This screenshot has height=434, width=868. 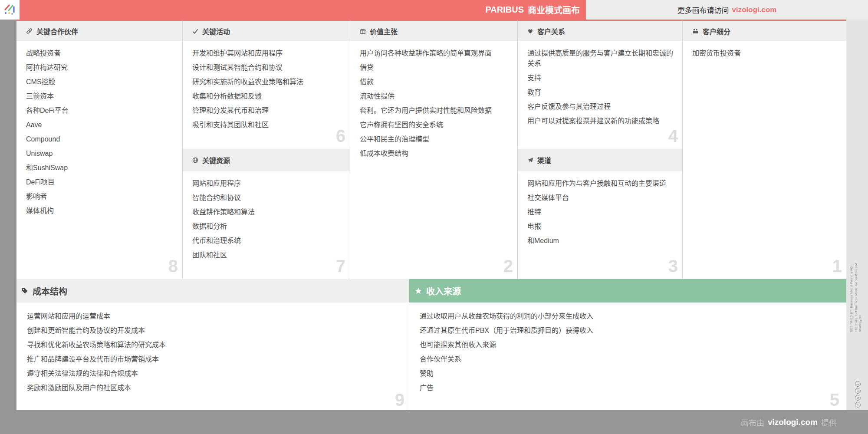 I want to click on list-item: 用户可以对提案投票并建议新的功能或策略, so click(x=602, y=121).